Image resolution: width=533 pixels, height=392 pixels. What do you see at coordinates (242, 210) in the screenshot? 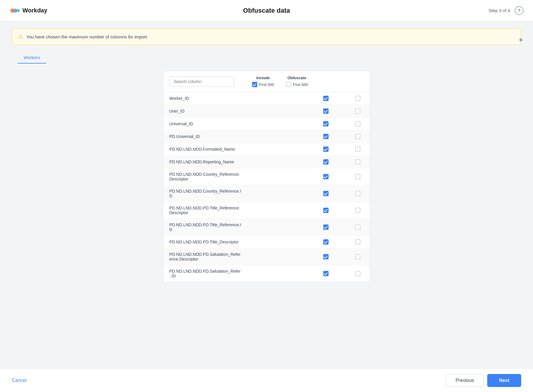
I see `row-label: PD.ND.LND.NDD.PD.Title_Reference.Descrip…` at bounding box center [242, 210].